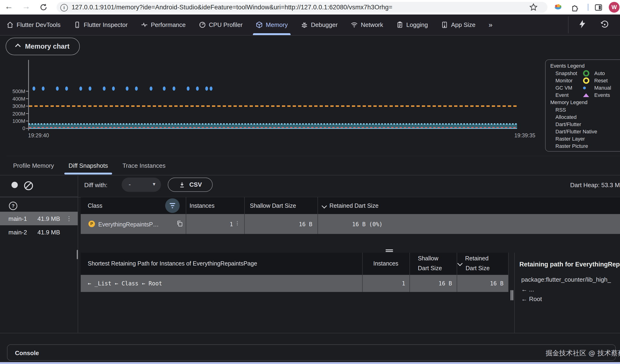 Image resolution: width=620 pixels, height=364 pixels. I want to click on legend-item-rss: RSS, so click(588, 110).